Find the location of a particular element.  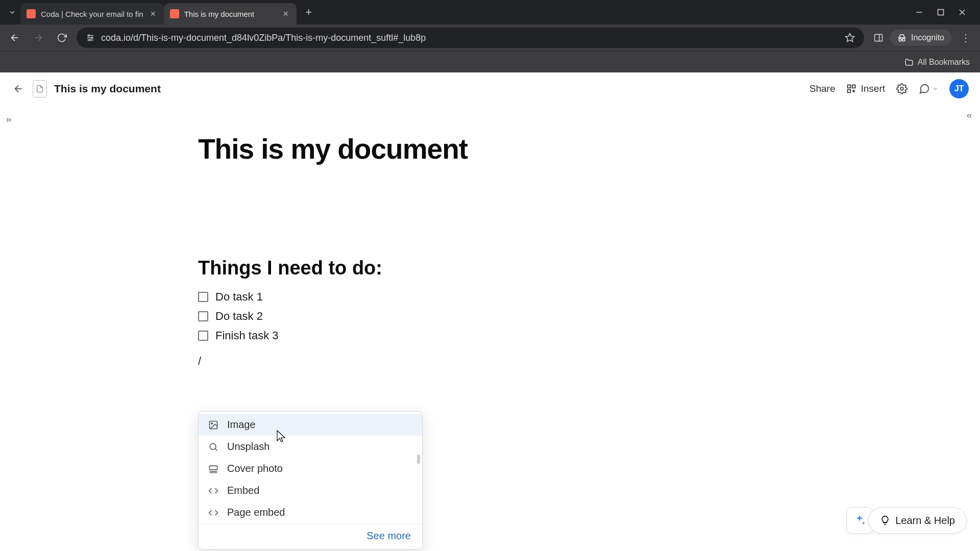

grid-plus-icon is located at coordinates (851, 89).